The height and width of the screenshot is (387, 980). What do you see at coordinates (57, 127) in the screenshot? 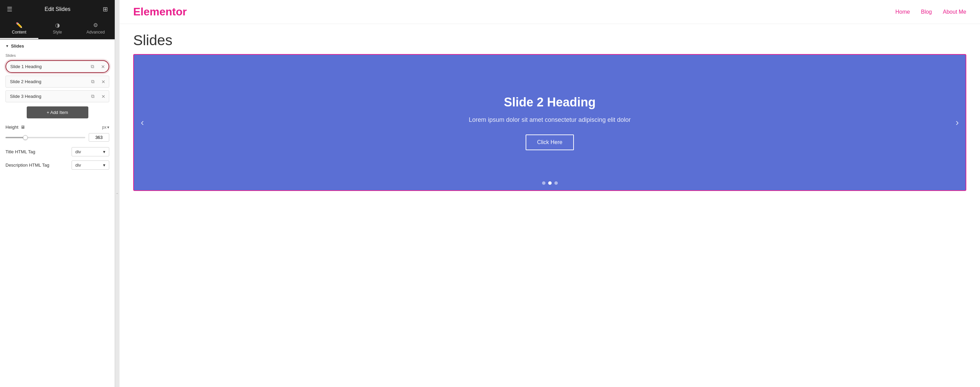
I see `height-row: Height 🖥 px ▾` at bounding box center [57, 127].